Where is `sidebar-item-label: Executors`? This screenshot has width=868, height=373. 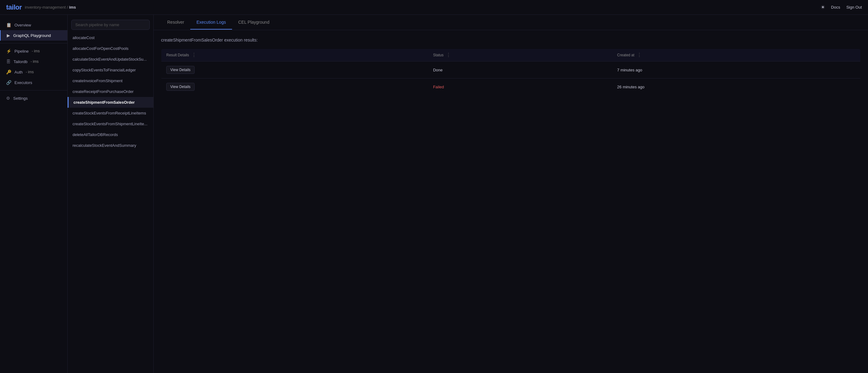
sidebar-item-label: Executors is located at coordinates (24, 83).